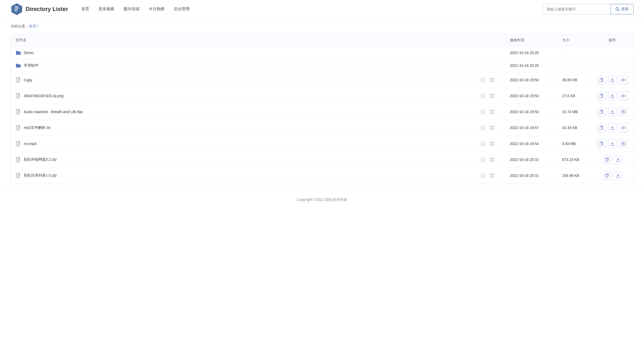 The height and width of the screenshot is (360, 644). I want to click on file-size: 27.6 KB, so click(574, 96).